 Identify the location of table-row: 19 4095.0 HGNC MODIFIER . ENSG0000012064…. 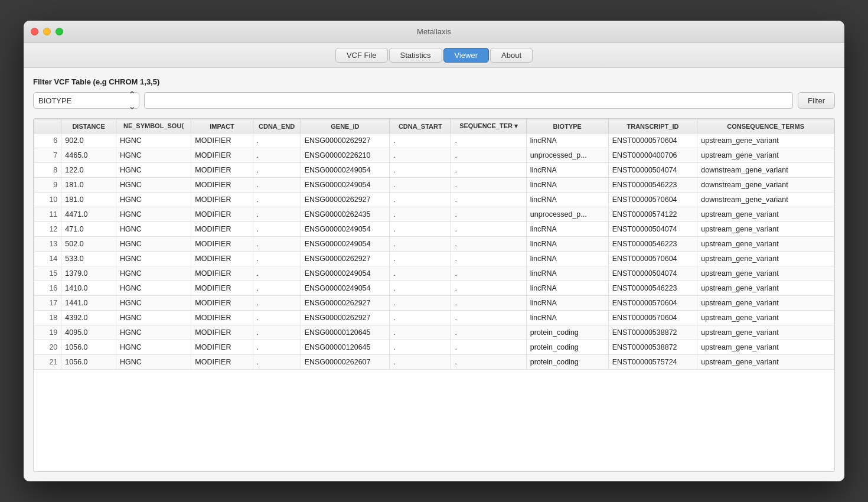
(435, 333).